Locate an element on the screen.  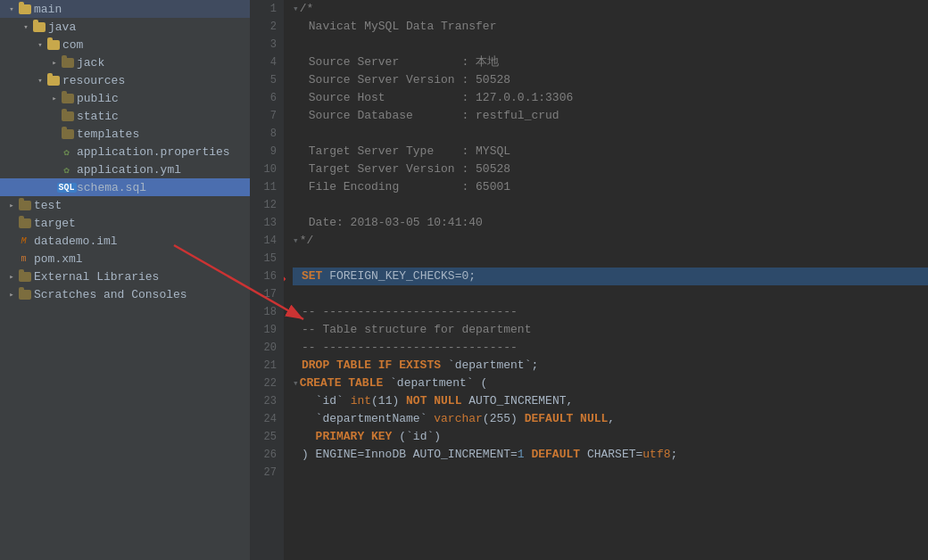
sidebar-item-static: static is located at coordinates (125, 116).